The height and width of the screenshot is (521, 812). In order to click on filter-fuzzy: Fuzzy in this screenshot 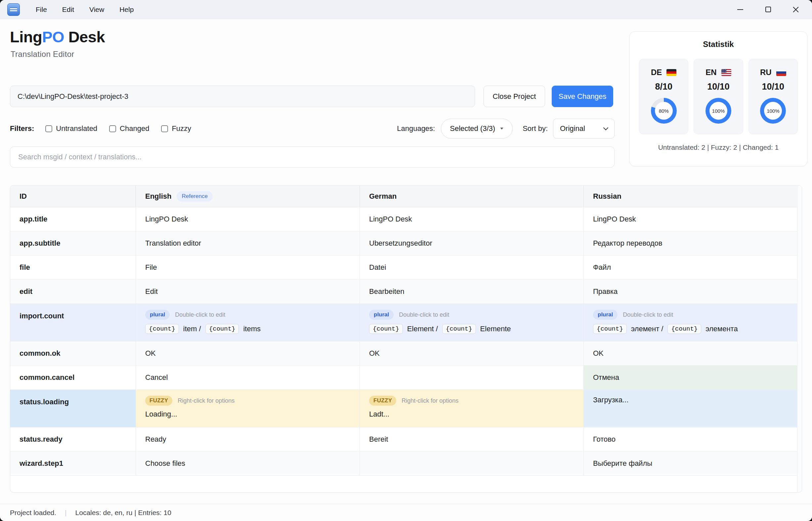, I will do `click(176, 129)`.